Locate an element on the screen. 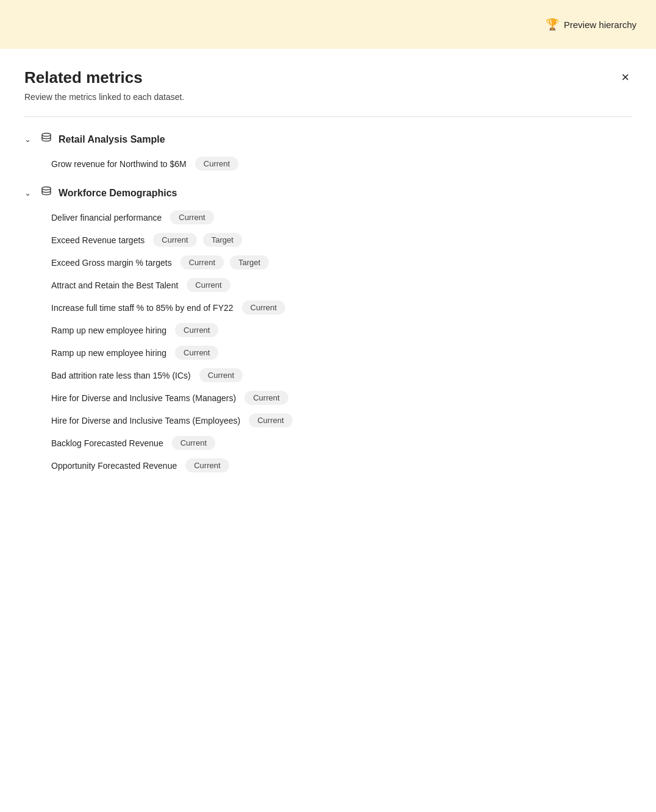 The height and width of the screenshot is (812, 656). panel-header: Related metrics × is located at coordinates (328, 78).